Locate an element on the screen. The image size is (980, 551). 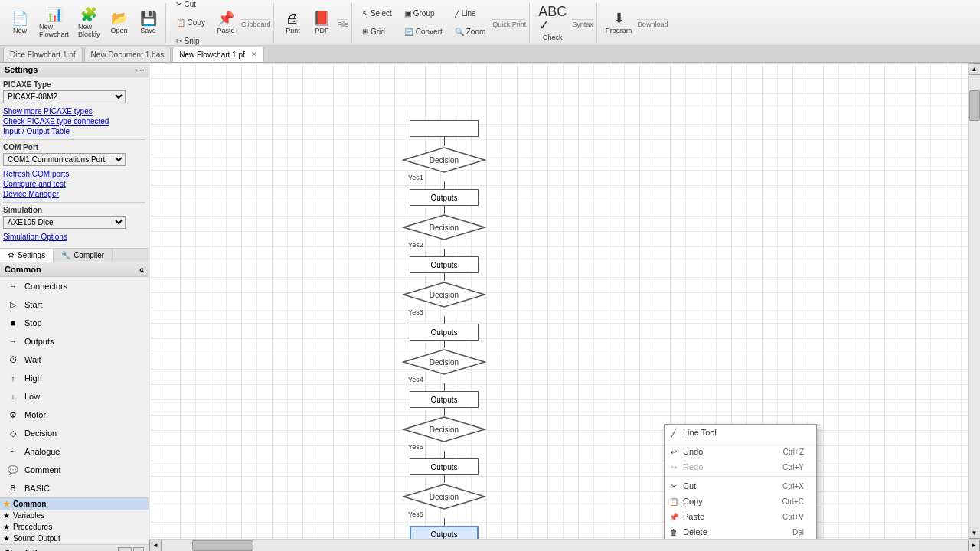
compiler-tab: 🔧 Compiler is located at coordinates (83, 256).